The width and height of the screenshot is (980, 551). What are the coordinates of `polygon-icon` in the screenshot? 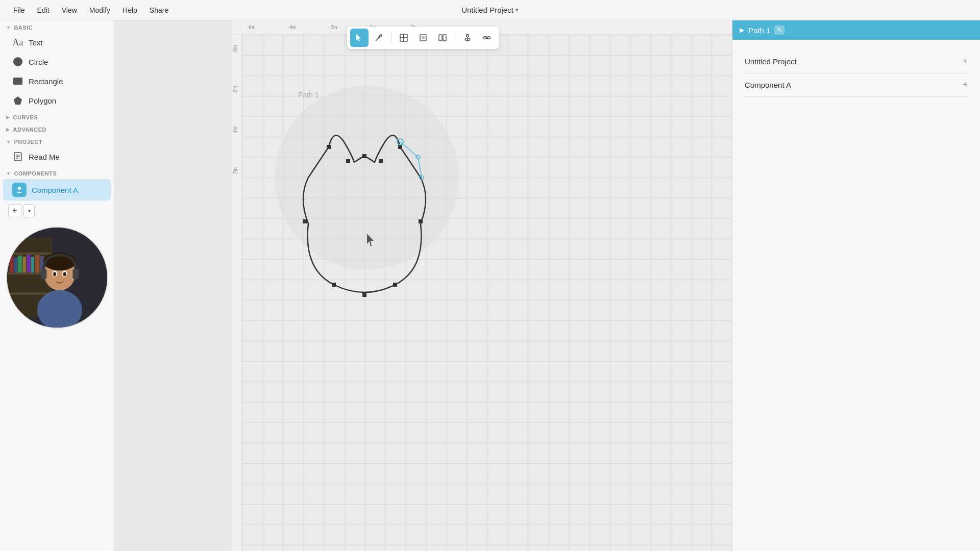 It's located at (18, 101).